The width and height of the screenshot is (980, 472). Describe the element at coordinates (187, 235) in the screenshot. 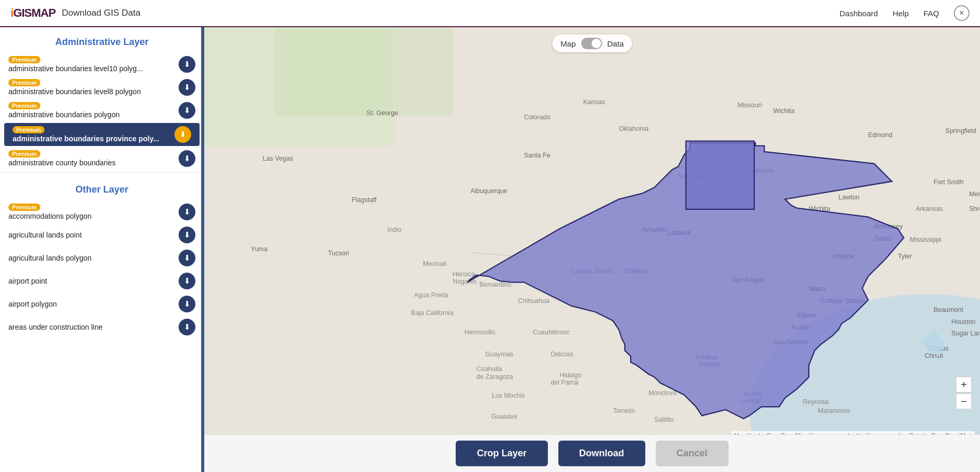

I see `download-icon-oth2: ⬇` at that location.